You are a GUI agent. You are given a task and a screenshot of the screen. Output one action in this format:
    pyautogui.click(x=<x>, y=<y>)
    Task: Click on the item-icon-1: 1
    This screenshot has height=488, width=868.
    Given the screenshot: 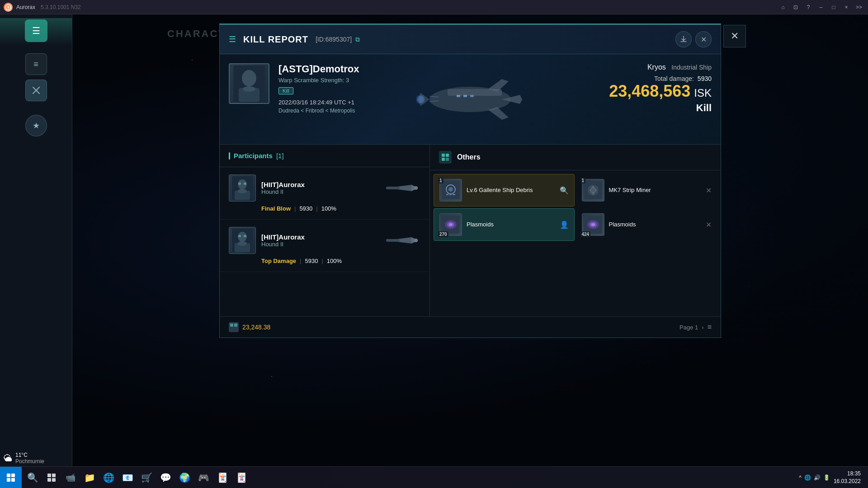 What is the action you would take?
    pyautogui.click(x=451, y=190)
    